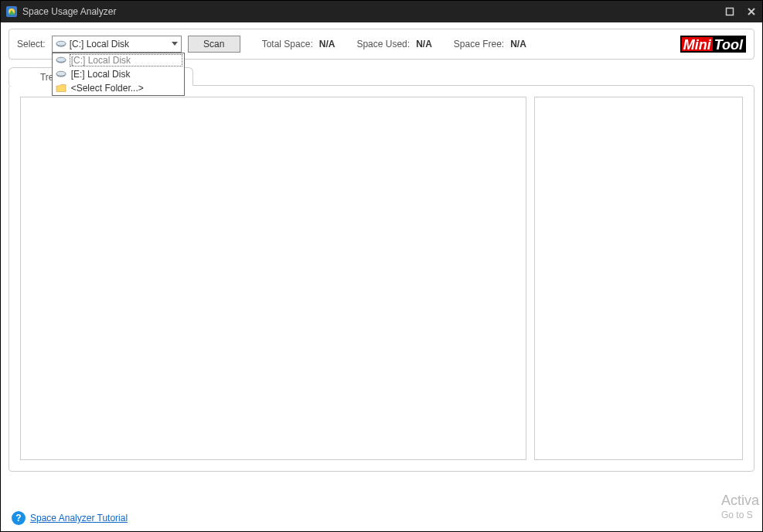  I want to click on select-label: Select:, so click(31, 44).